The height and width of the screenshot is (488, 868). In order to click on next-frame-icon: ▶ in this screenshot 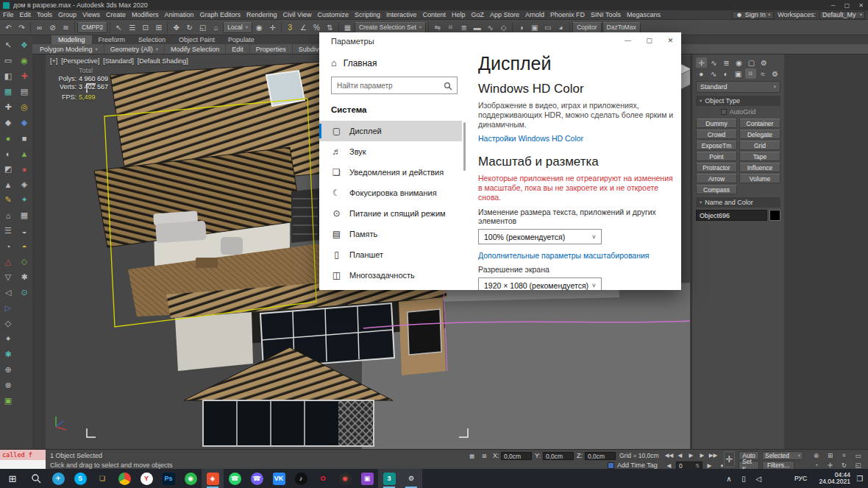, I will do `click(702, 455)`.